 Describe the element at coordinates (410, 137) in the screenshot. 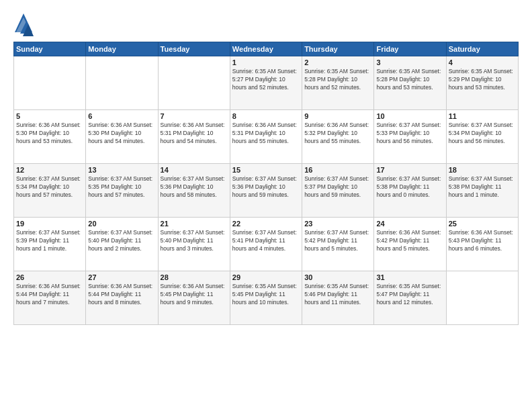

I see `day-cell: 10Sunrise: 6:37 AM Sunset: 5:33 PM Dayli…` at that location.